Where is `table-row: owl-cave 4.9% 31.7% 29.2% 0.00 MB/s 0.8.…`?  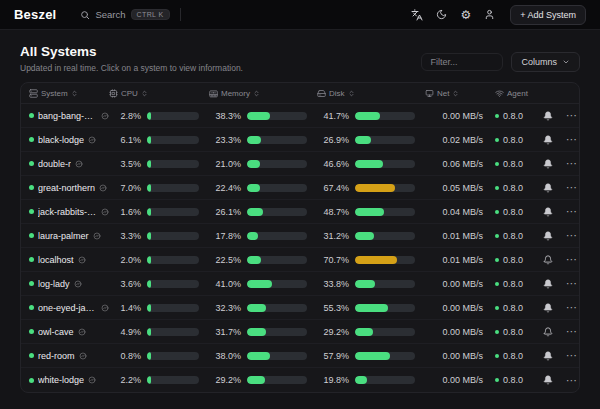
table-row: owl-cave 4.9% 31.7% 29.2% 0.00 MB/s 0.8.… is located at coordinates (300, 332).